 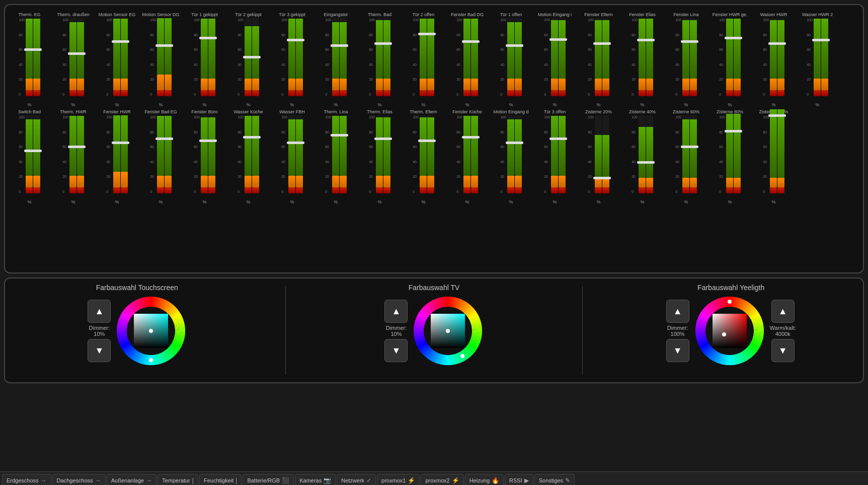 What do you see at coordinates (204, 15) in the screenshot?
I see `sensor-label: Tür 1 gekippt` at bounding box center [204, 15].